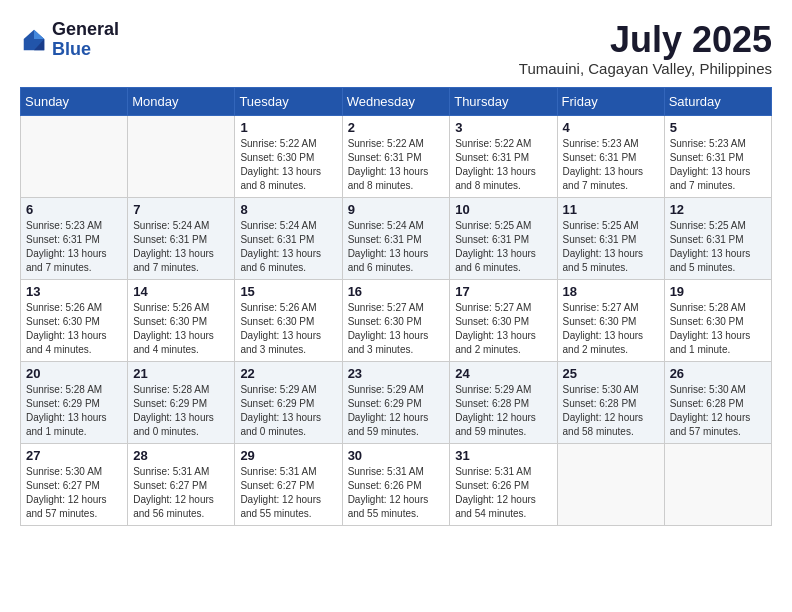  Describe the element at coordinates (503, 374) in the screenshot. I see `day-number: 24` at that location.